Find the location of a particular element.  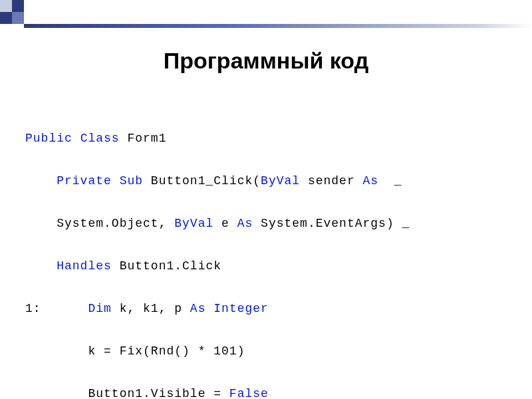

slide-title: Программный код is located at coordinates (266, 61).